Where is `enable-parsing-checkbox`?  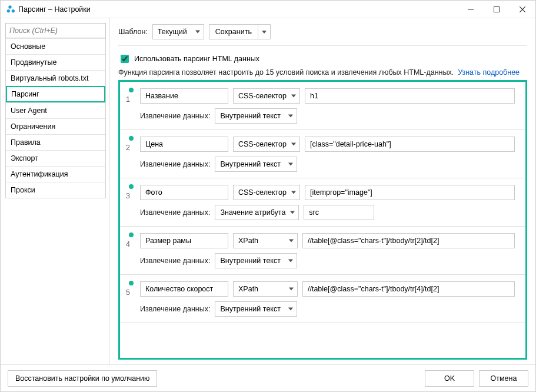
enable-parsing-checkbox is located at coordinates (125, 59).